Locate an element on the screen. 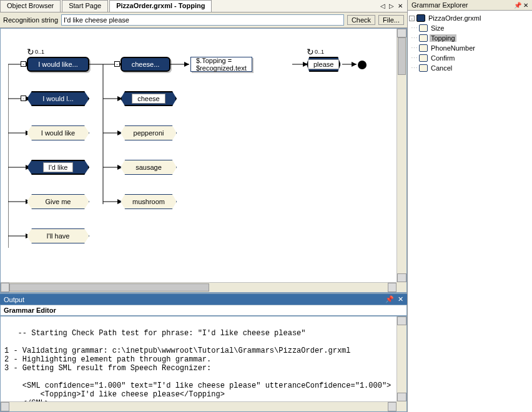  output-title: Output is located at coordinates (14, 300).